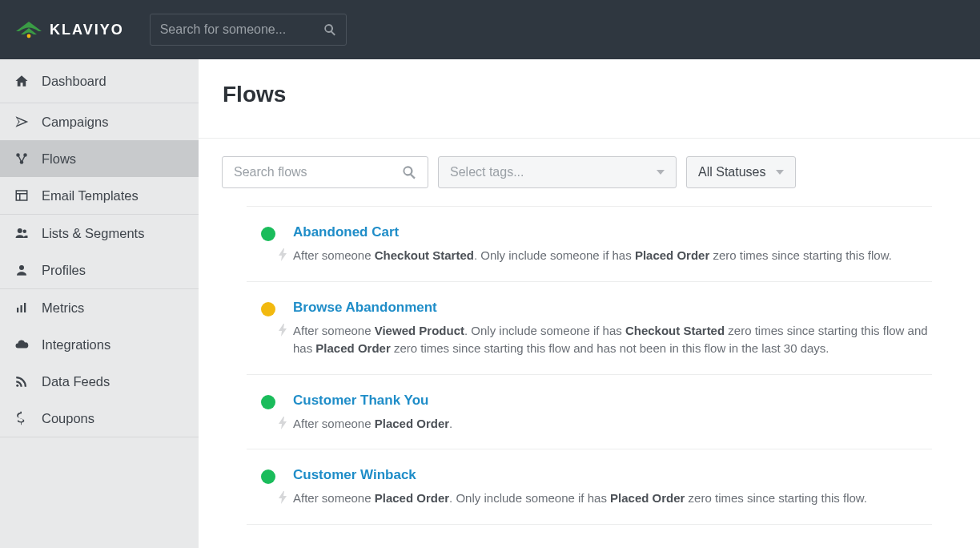 The width and height of the screenshot is (980, 548). I want to click on flow-search, so click(325, 172).